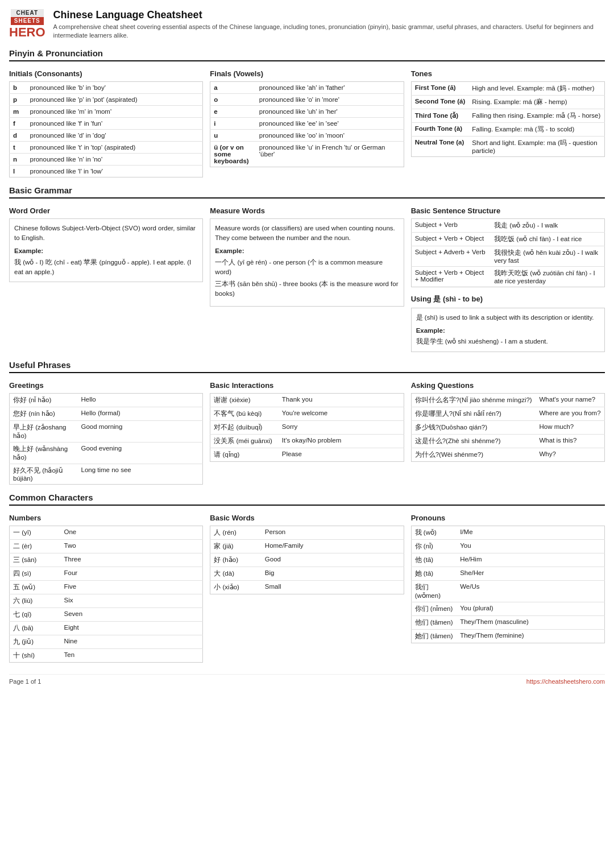  What do you see at coordinates (106, 614) in the screenshot?
I see `table-row: 七 (qī)Seven` at bounding box center [106, 614].